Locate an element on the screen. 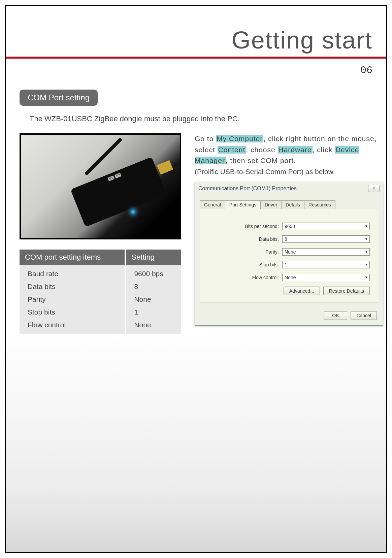 The width and height of the screenshot is (392, 558). setting-item: Data bits is located at coordinates (72, 287).